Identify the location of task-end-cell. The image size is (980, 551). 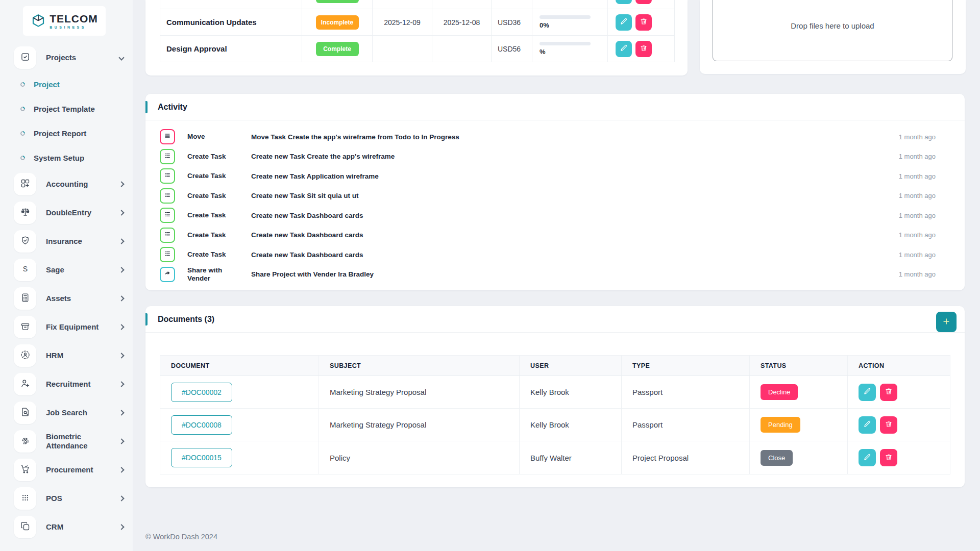
(462, 49).